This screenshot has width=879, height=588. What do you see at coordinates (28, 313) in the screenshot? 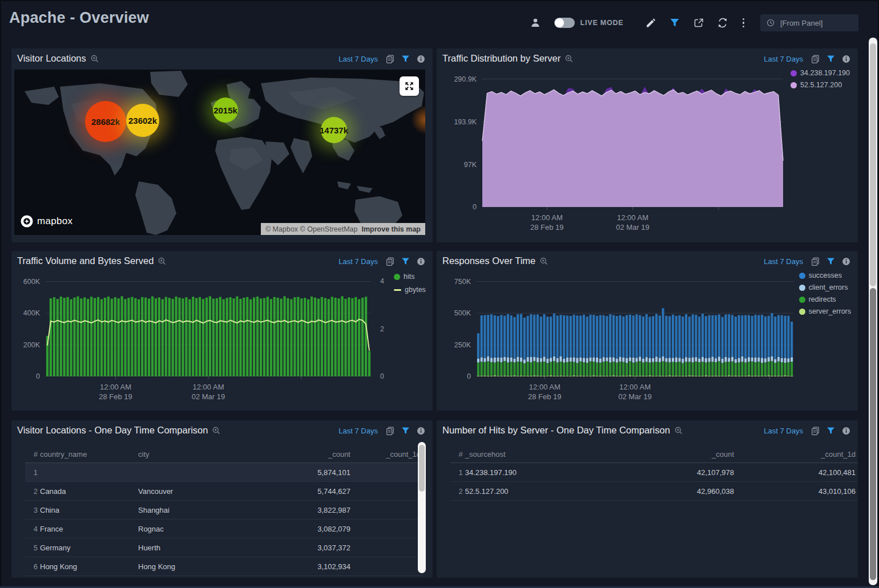
I see `y-axis-label: 400K` at bounding box center [28, 313].